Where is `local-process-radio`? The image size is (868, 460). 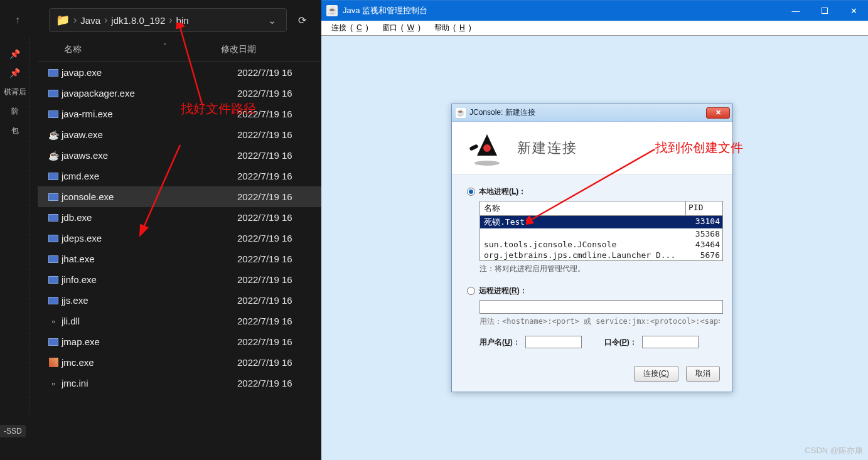 local-process-radio is located at coordinates (471, 192).